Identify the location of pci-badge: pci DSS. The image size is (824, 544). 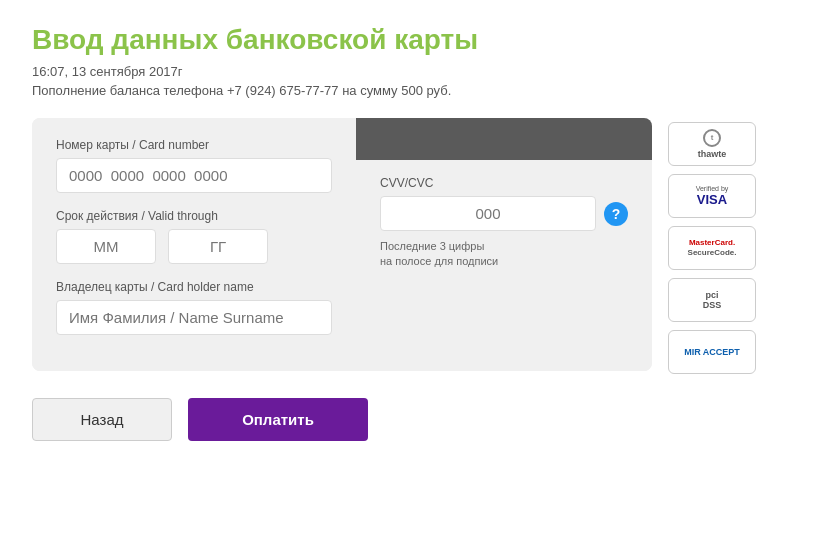
(712, 300).